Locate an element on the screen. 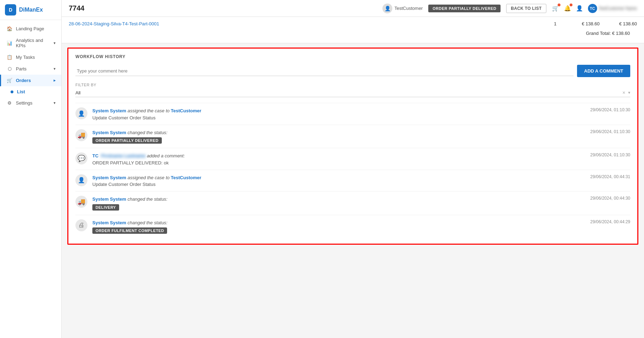  sidebar-item-settings: ⚙ Settings ▾ is located at coordinates (31, 103).